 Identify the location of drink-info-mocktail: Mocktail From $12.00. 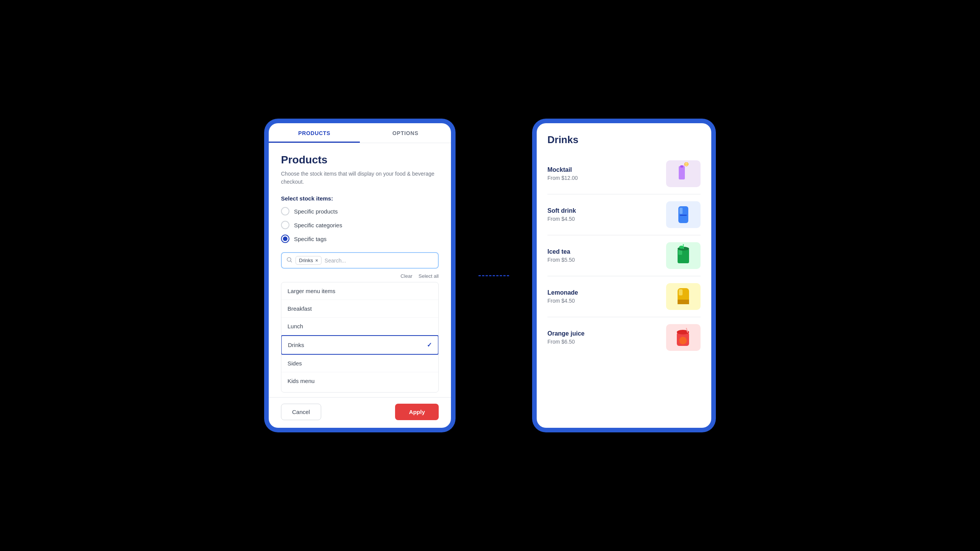
(563, 174).